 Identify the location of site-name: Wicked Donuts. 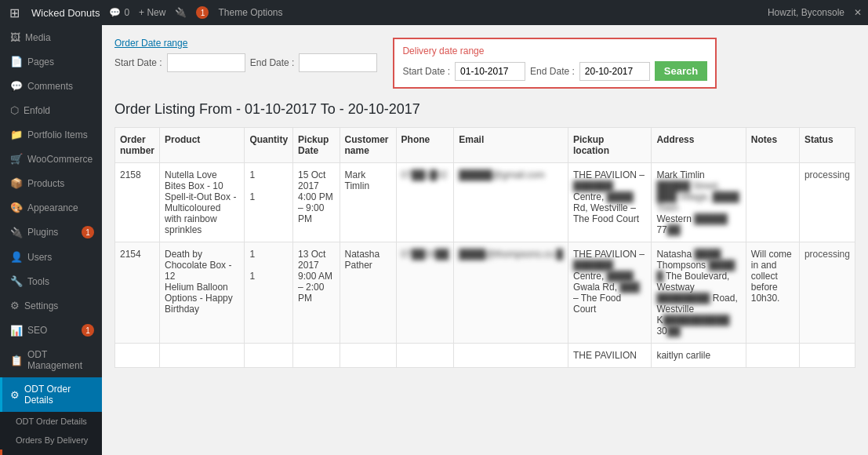
(66, 13).